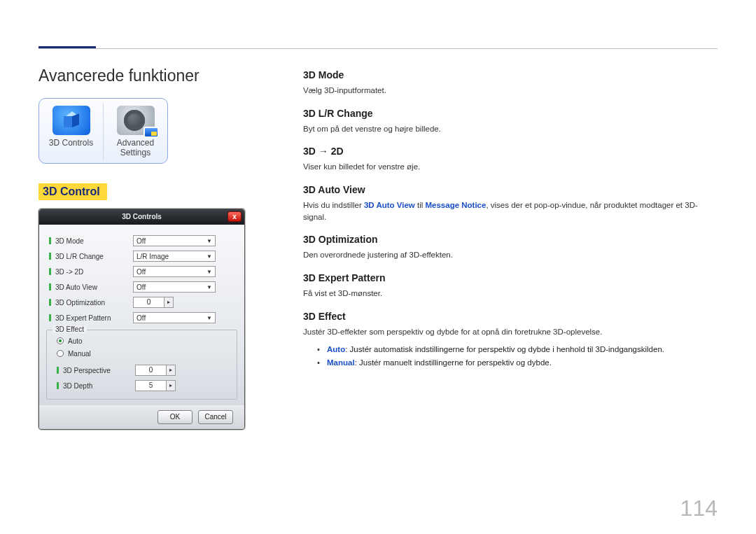 This screenshot has height=534, width=756. Describe the element at coordinates (216, 417) in the screenshot. I see `cancel-button: Cancel` at that location.